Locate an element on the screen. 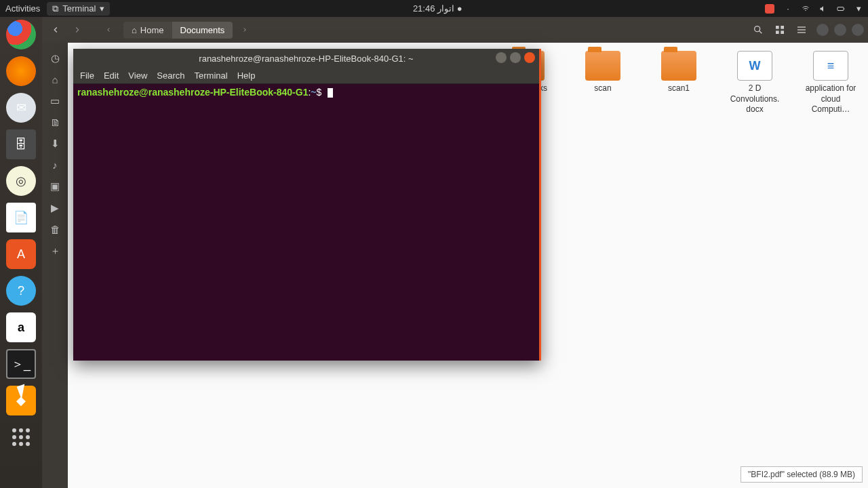 The height and width of the screenshot is (488, 868). terminal-prompt-symbol: $ is located at coordinates (319, 92).